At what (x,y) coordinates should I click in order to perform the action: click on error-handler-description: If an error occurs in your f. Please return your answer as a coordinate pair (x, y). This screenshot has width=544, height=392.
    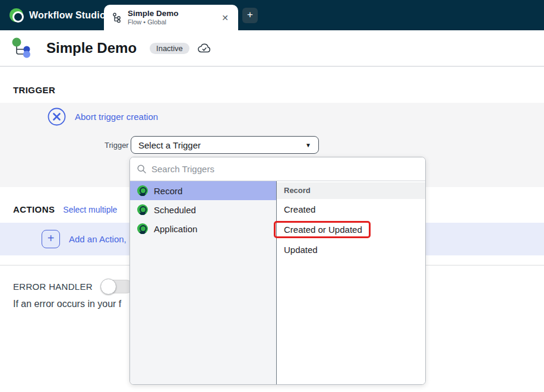
    Looking at the image, I should click on (67, 304).